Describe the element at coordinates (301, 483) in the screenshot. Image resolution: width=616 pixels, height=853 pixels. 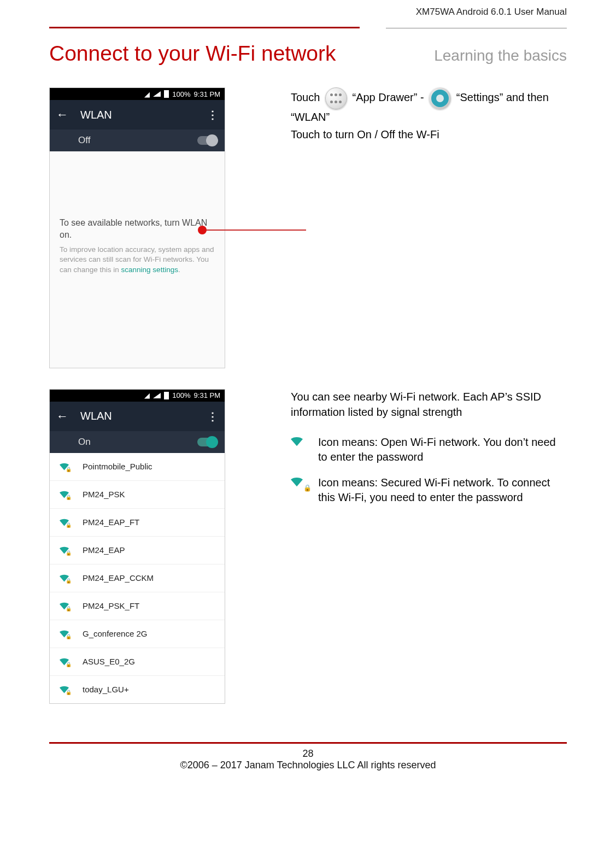
I see `wifi-secured-icon: 🔒` at that location.